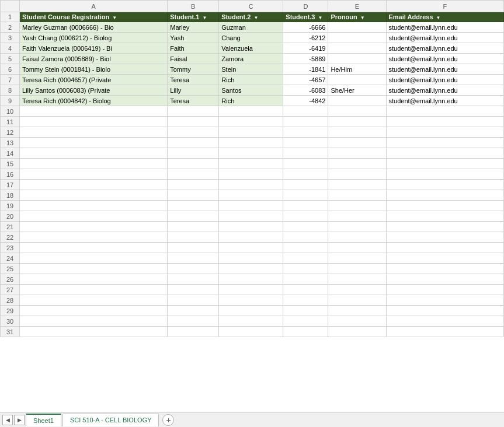  What do you see at coordinates (306, 6) in the screenshot?
I see `col-header-D: D` at bounding box center [306, 6].